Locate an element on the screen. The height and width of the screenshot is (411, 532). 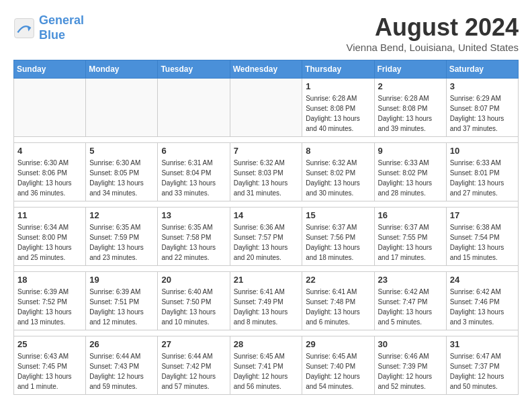
table-row: 14Sunrise: 6:36 AMSunset: 7:57 PMDayligh… is located at coordinates (266, 236).